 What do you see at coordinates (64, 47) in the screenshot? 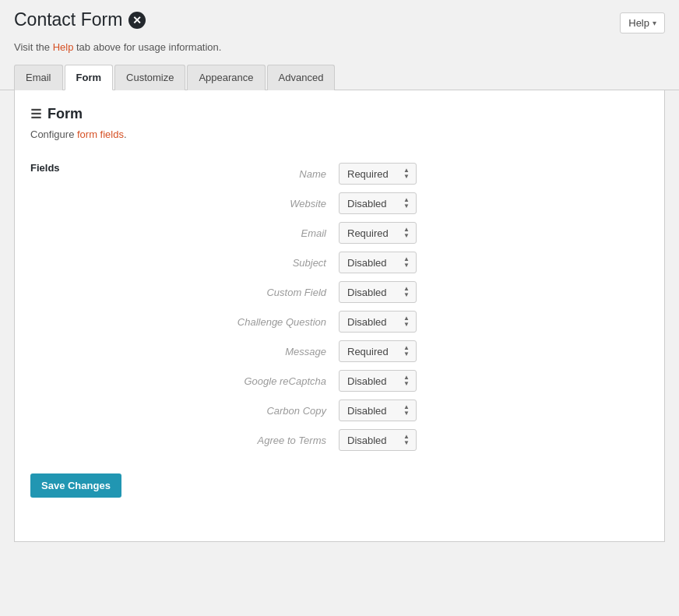
I see `help-notice-link: Help` at bounding box center [64, 47].